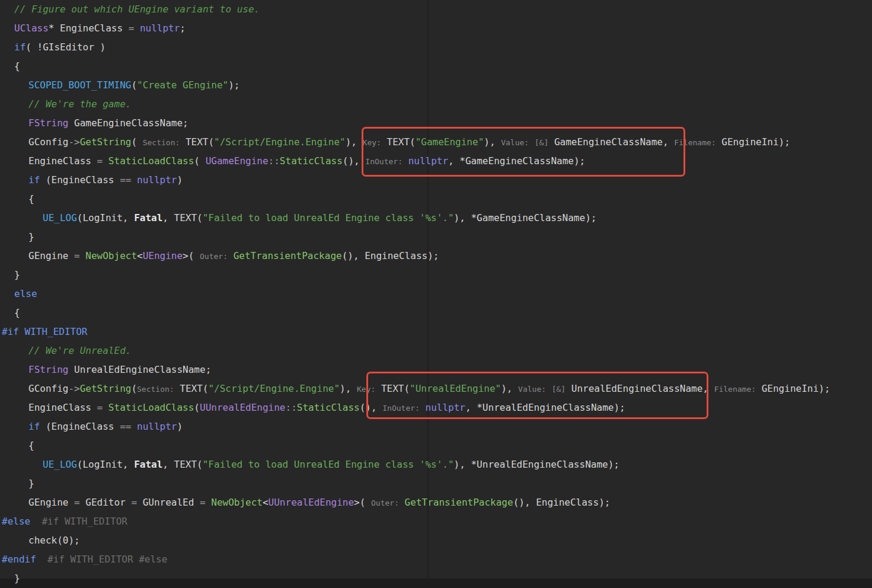 Image resolution: width=872 pixels, height=588 pixels. What do you see at coordinates (436, 522) in the screenshot?
I see `code-line: #else #if WITH_EDITOR` at bounding box center [436, 522].